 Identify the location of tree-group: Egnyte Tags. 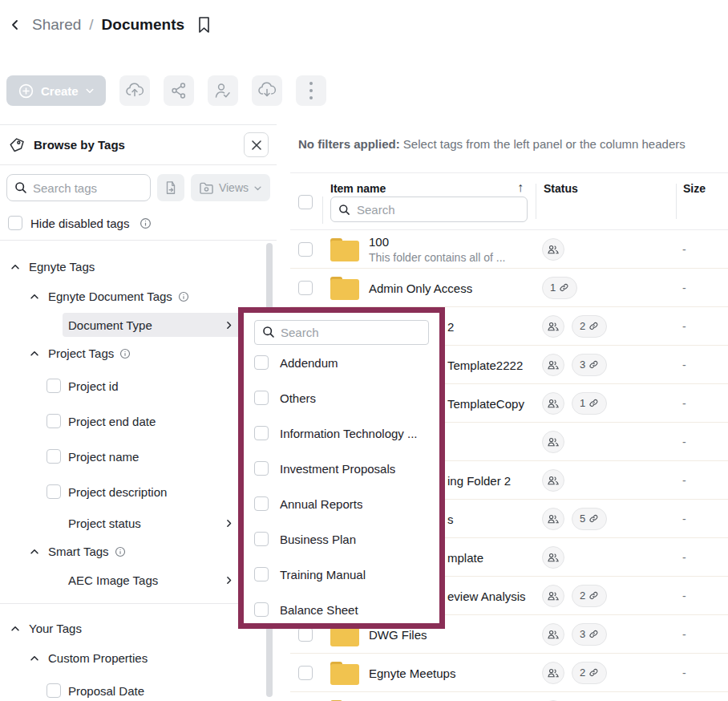
(138, 266).